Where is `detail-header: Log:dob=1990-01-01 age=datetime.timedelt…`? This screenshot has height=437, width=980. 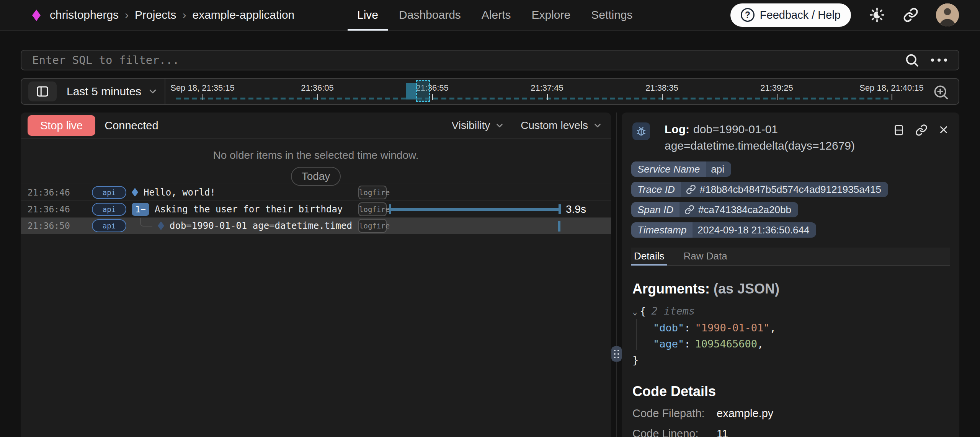 detail-header: Log:dob=1990-01-01 age=datetime.timedelt… is located at coordinates (791, 134).